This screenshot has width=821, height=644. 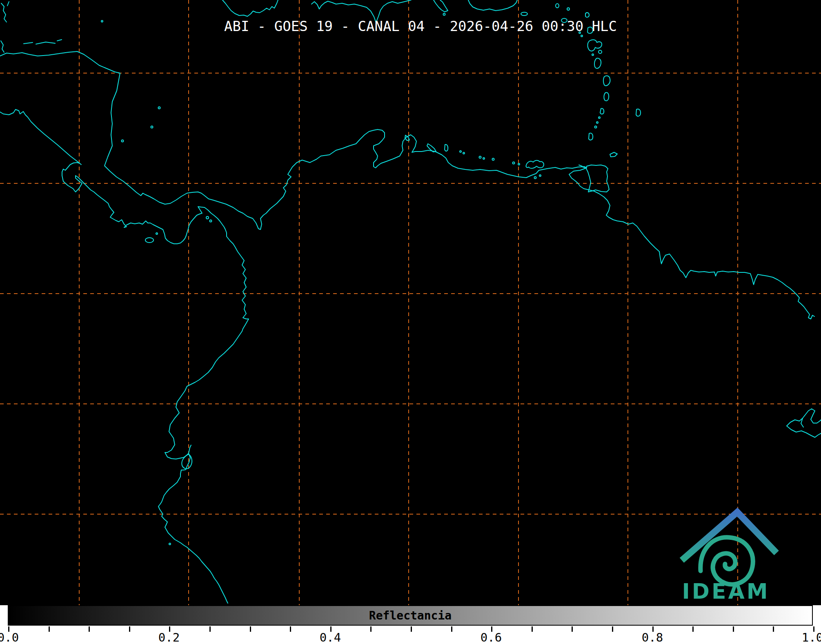 I want to click on island-barbados, so click(x=639, y=113).